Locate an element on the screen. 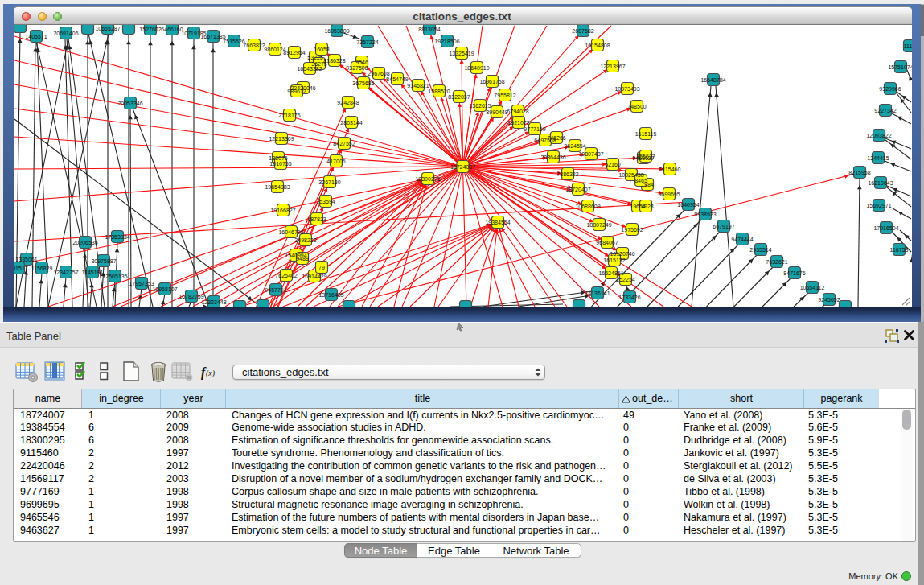 Image resolution: width=924 pixels, height=585 pixels. svg-text: 10807487 is located at coordinates (590, 154).